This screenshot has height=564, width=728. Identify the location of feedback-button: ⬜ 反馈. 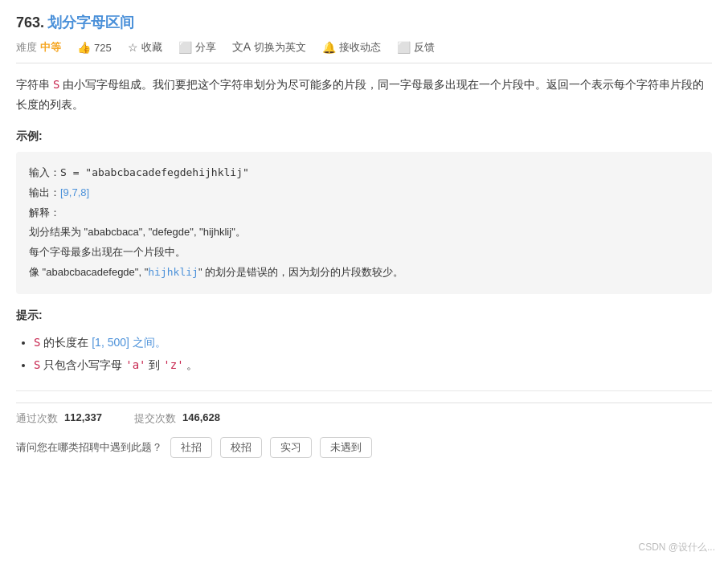
(416, 47).